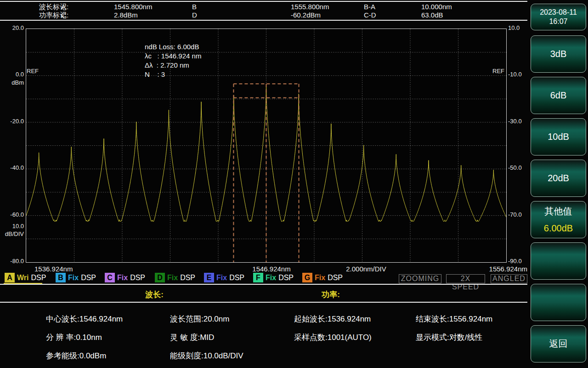 Image resolution: width=588 pixels, height=368 pixels. Describe the element at coordinates (559, 228) in the screenshot. I see `other-value-button-label-2: 6.00dB` at that location.